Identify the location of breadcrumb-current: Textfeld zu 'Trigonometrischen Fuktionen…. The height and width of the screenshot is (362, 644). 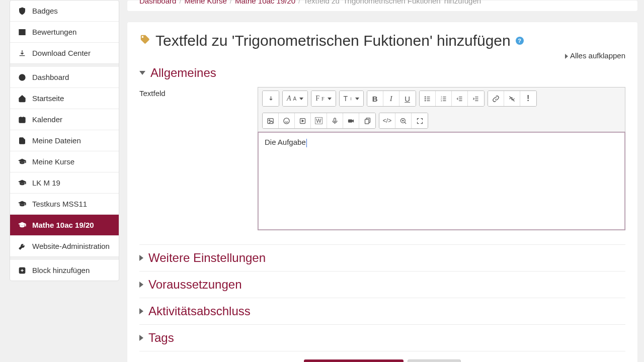
(392, 3).